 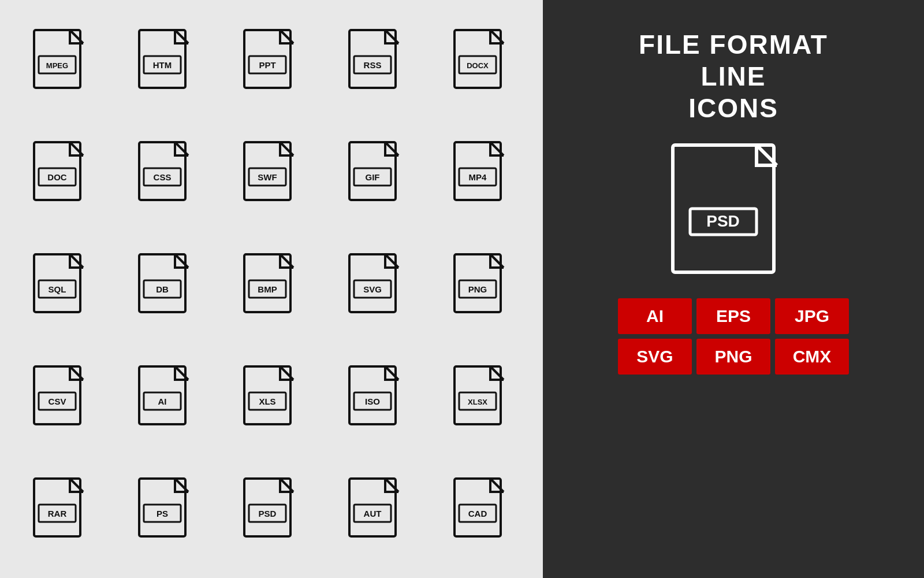 I want to click on format-badge-eps: EPS, so click(x=733, y=316).